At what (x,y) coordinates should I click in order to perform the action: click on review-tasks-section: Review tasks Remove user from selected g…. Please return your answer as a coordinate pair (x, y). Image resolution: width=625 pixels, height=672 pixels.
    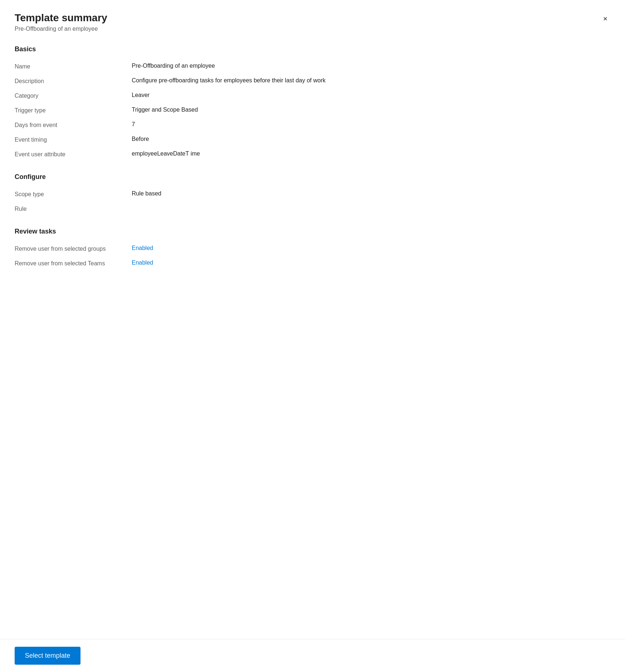
    Looking at the image, I should click on (312, 249).